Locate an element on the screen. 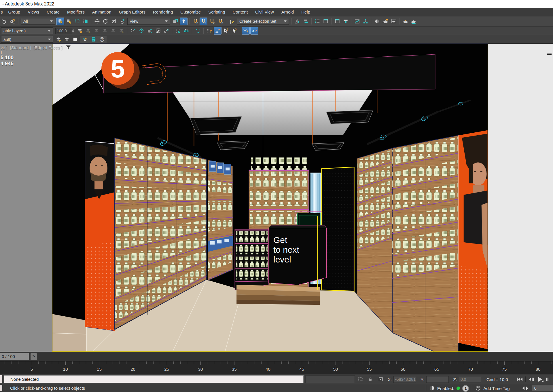  scene-explorer-icon is located at coordinates (337, 21).